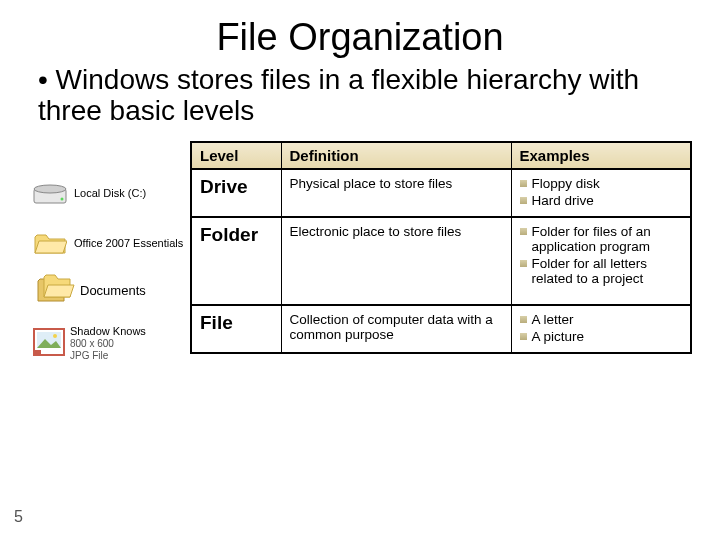 The image size is (720, 540). What do you see at coordinates (608, 239) in the screenshot?
I see `example-text: Folder for files of an application progr…` at bounding box center [608, 239].